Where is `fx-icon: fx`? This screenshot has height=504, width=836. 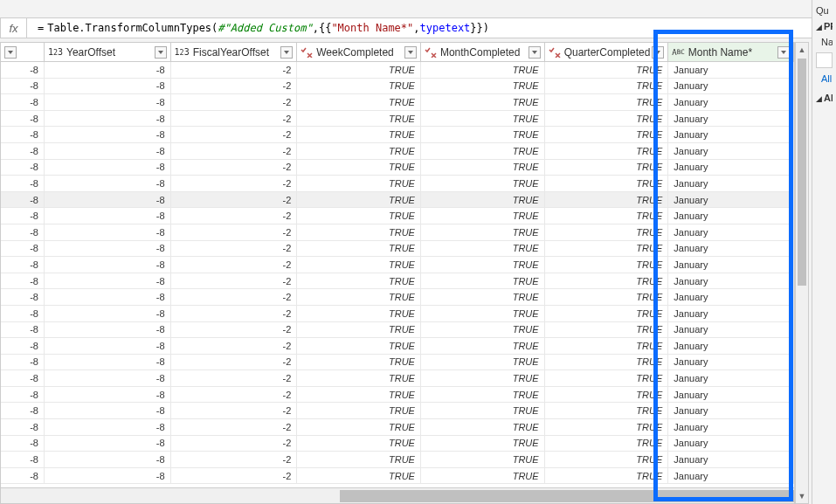 fx-icon: fx is located at coordinates (14, 28).